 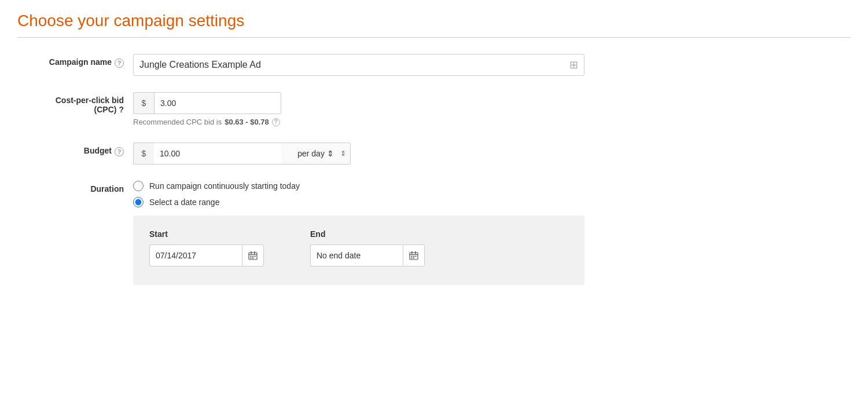 I want to click on page-title: Choose your campaign settings, so click(x=434, y=21).